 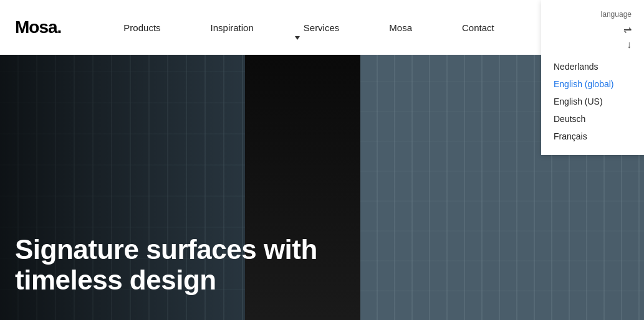 I want to click on lang-option-deutsch: Deutsch, so click(x=592, y=119).